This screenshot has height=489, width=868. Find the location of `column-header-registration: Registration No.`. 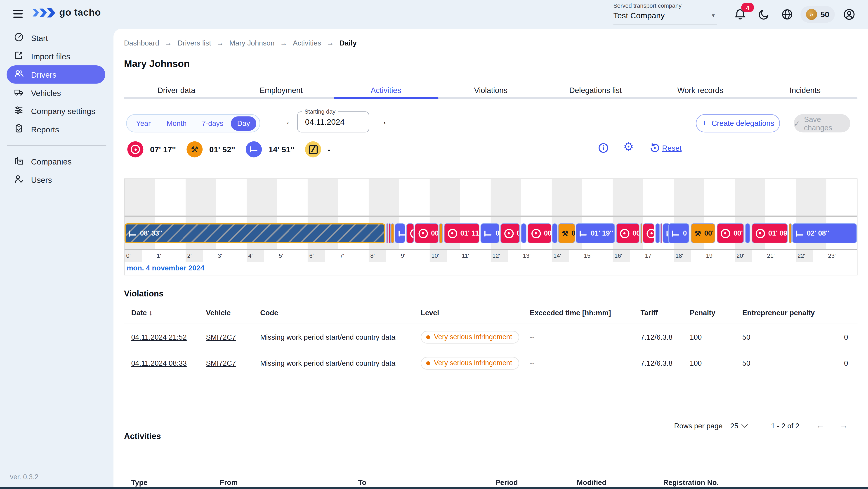

column-header-registration: Registration No. is located at coordinates (745, 482).